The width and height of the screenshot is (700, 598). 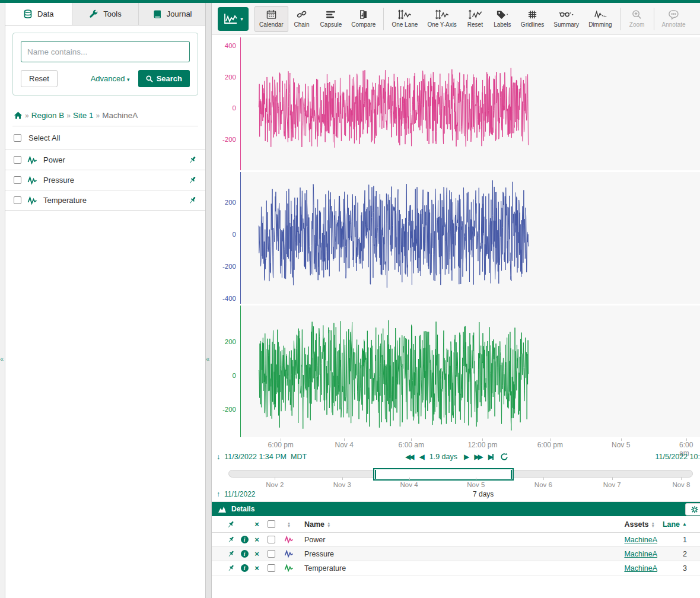 What do you see at coordinates (110, 78) in the screenshot?
I see `advanced-toggle: Advanced ▾` at bounding box center [110, 78].